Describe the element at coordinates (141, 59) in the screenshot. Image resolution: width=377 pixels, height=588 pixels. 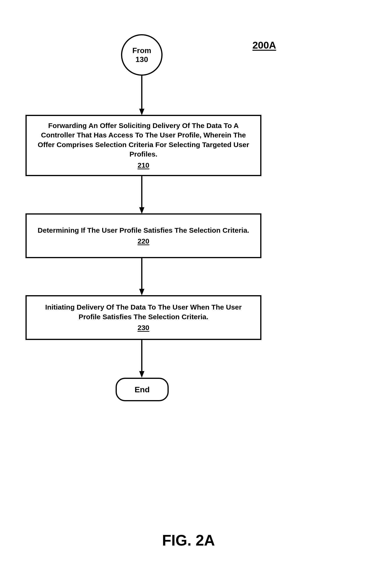
I see `start-line2: 130` at that location.